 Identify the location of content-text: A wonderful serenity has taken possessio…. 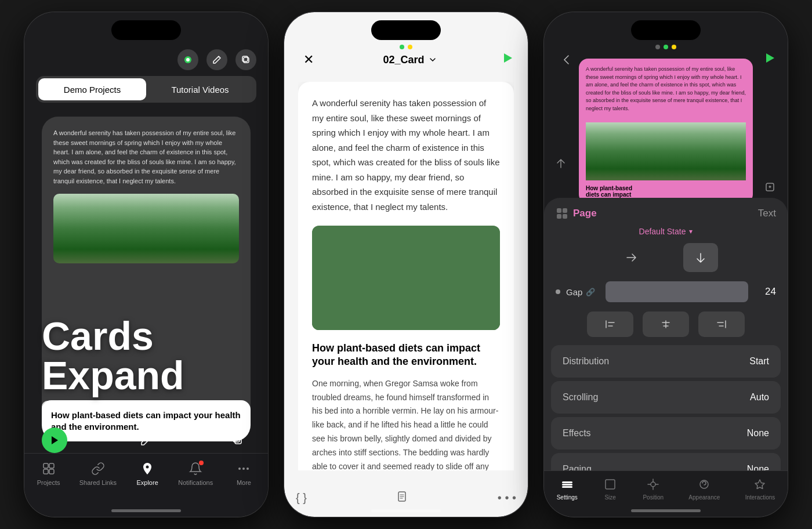
(406, 155).